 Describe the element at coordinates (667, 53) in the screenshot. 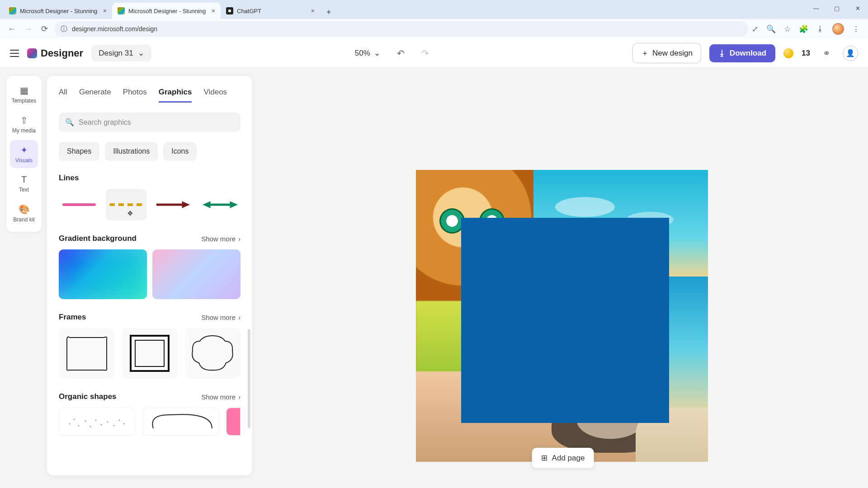

I see `new-design-button: ＋ New design` at that location.